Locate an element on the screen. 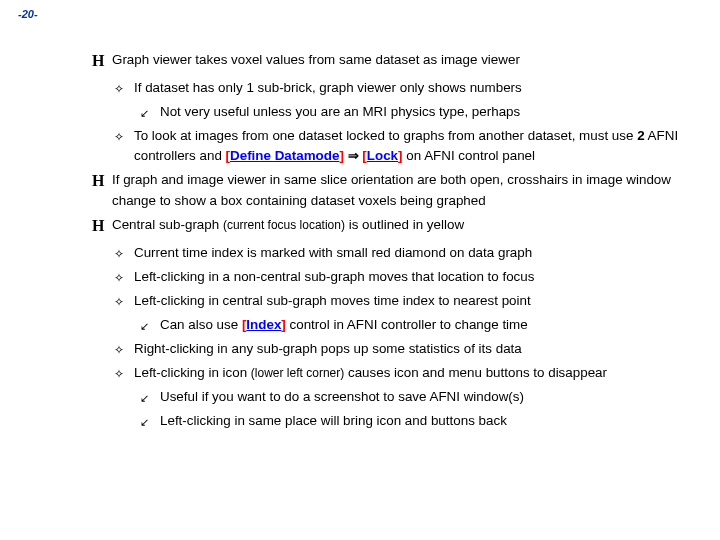  text: Current time index is marked with small … is located at coordinates (413, 253).